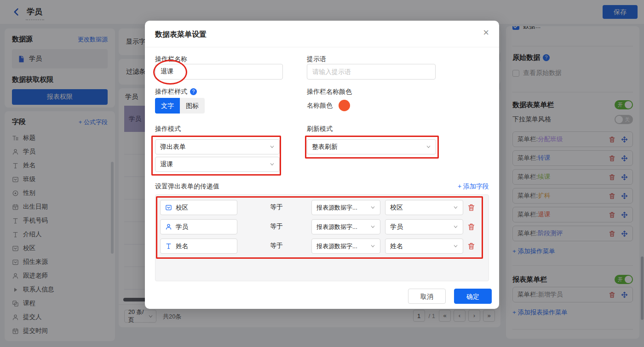 The width and height of the screenshot is (644, 347). What do you see at coordinates (199, 208) in the screenshot?
I see `transfer-field-box: 校区` at bounding box center [199, 208].